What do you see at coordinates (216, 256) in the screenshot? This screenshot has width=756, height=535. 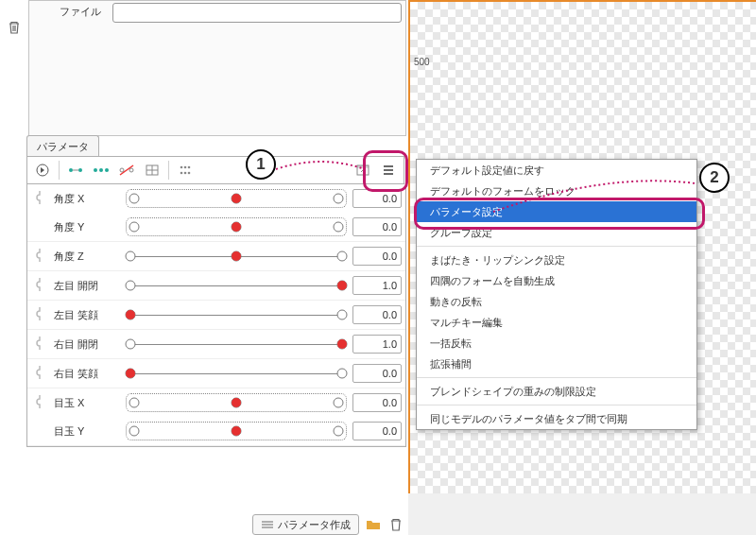 I see `parameter-row: 角度 Z0.0` at bounding box center [216, 256].